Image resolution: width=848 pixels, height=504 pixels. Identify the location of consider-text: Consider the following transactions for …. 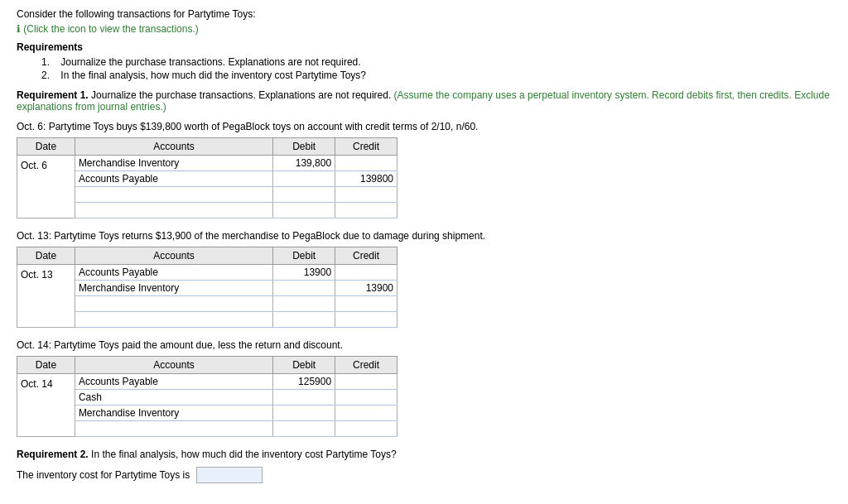
(424, 14).